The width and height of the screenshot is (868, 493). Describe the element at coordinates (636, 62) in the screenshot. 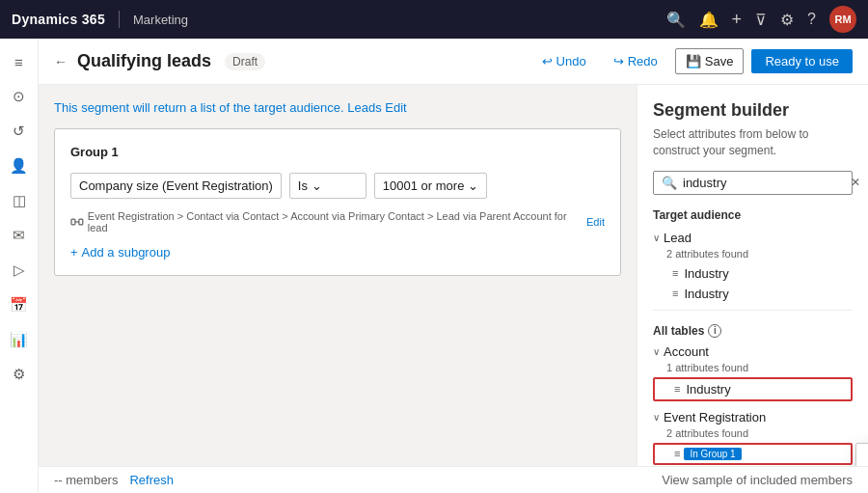

I see `redo-button: ↪ Redo` at that location.